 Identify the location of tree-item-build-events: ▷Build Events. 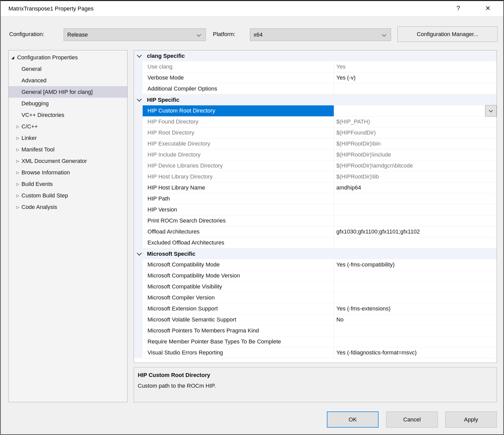
(68, 184).